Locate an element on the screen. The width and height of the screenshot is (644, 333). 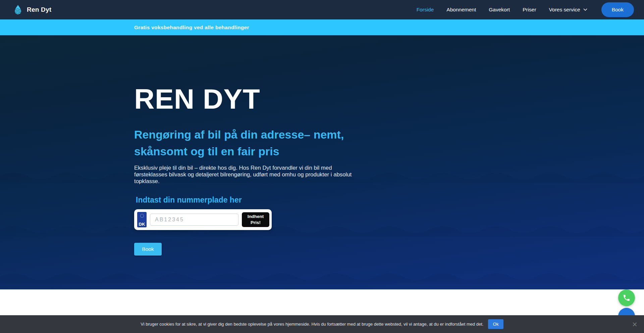
nav-item-vores-service: Vores service is located at coordinates (568, 10).